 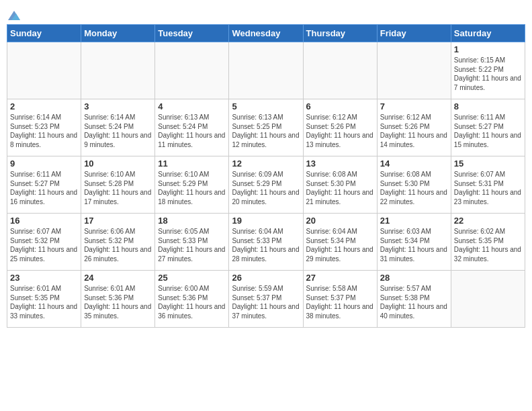 I want to click on day-number: 20, so click(x=340, y=220).